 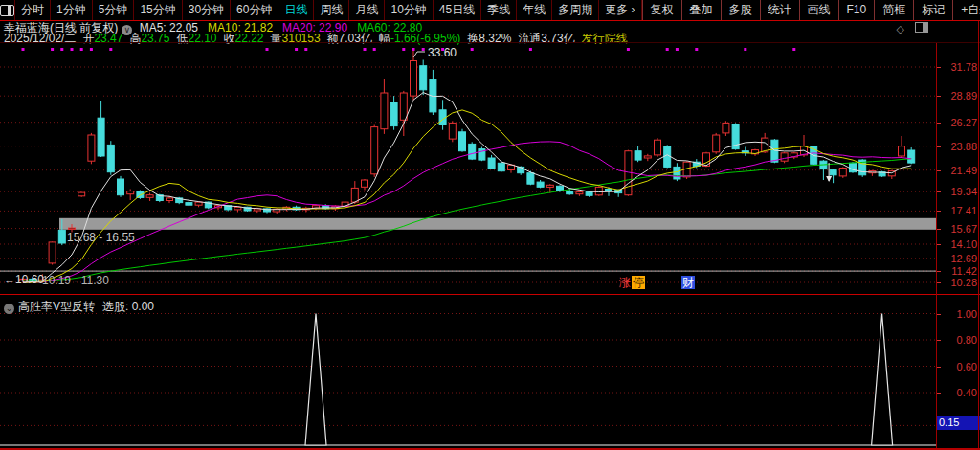 I want to click on period-tab-15: 更多 ›, so click(x=620, y=10).